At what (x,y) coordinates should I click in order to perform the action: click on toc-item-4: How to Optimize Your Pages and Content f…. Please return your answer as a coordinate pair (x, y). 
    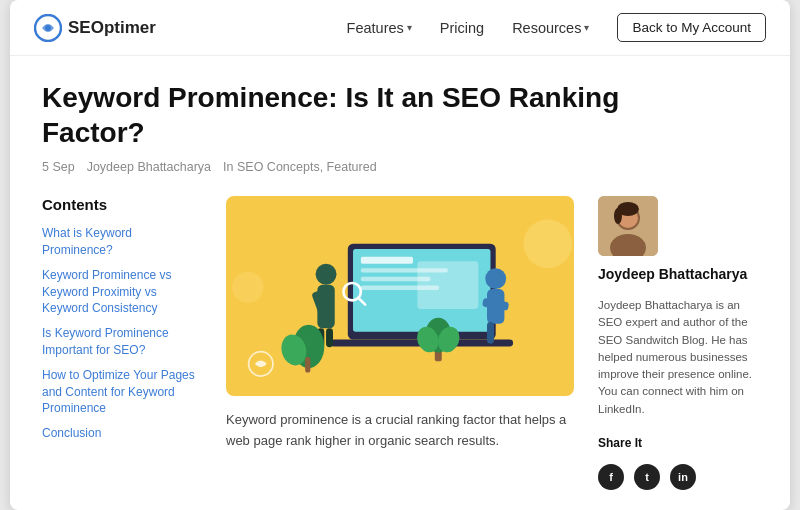
    Looking at the image, I should click on (122, 392).